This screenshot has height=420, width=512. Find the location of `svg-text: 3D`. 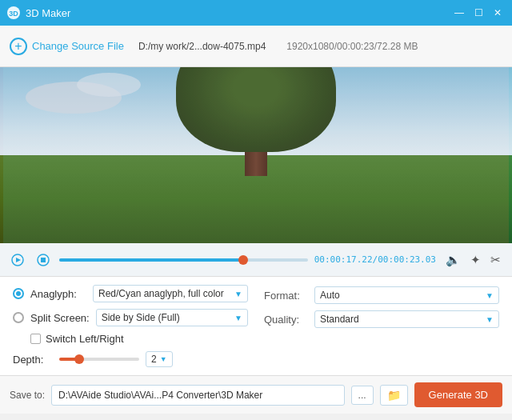

svg-text: 3D is located at coordinates (14, 14).